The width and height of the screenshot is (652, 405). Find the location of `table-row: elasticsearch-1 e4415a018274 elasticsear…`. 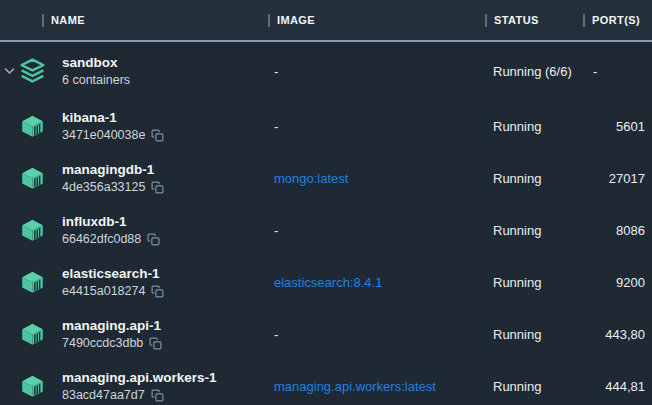

table-row: elasticsearch-1 e4415a018274 elasticsear… is located at coordinates (326, 282).